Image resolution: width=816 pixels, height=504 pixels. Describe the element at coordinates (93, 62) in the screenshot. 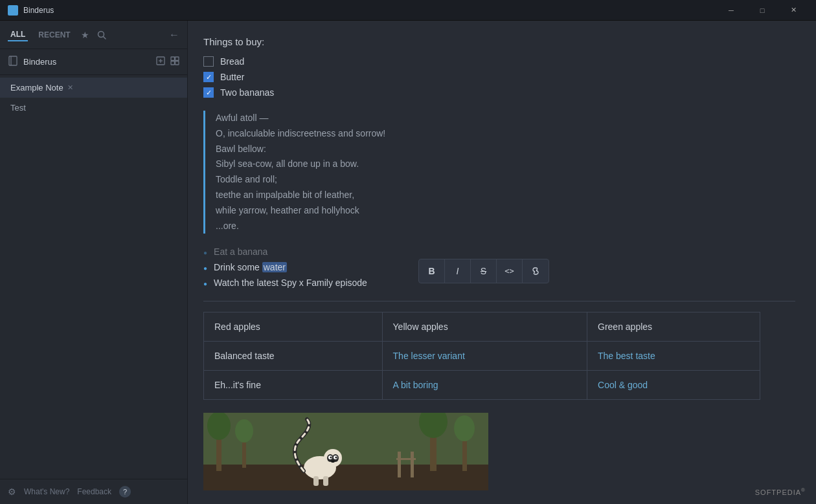

I see `sidebar-notebook: Binderus` at that location.